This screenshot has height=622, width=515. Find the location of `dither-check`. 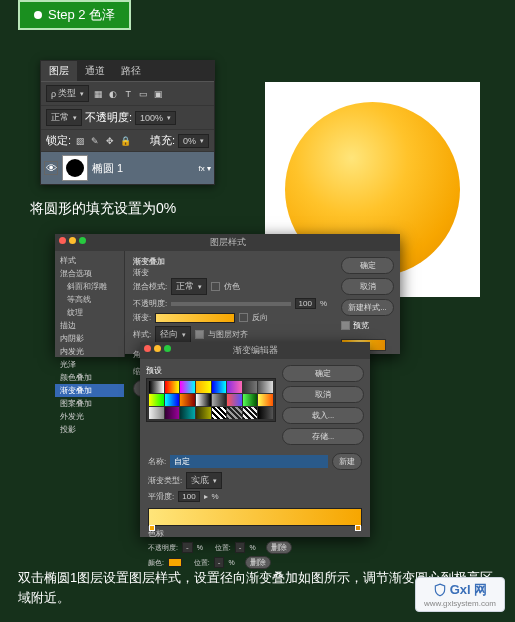

dither-check is located at coordinates (216, 286).